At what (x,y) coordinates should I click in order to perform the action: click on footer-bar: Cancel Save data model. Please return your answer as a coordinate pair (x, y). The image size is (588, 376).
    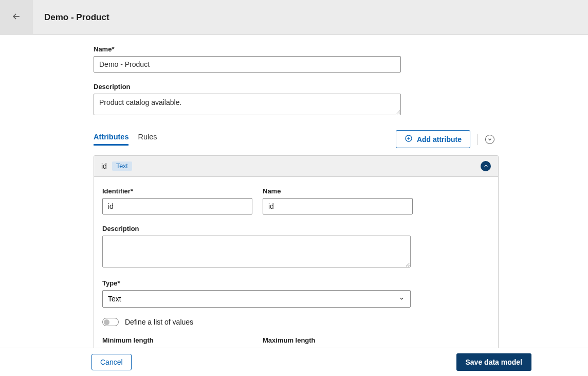
    Looking at the image, I should click on (294, 362).